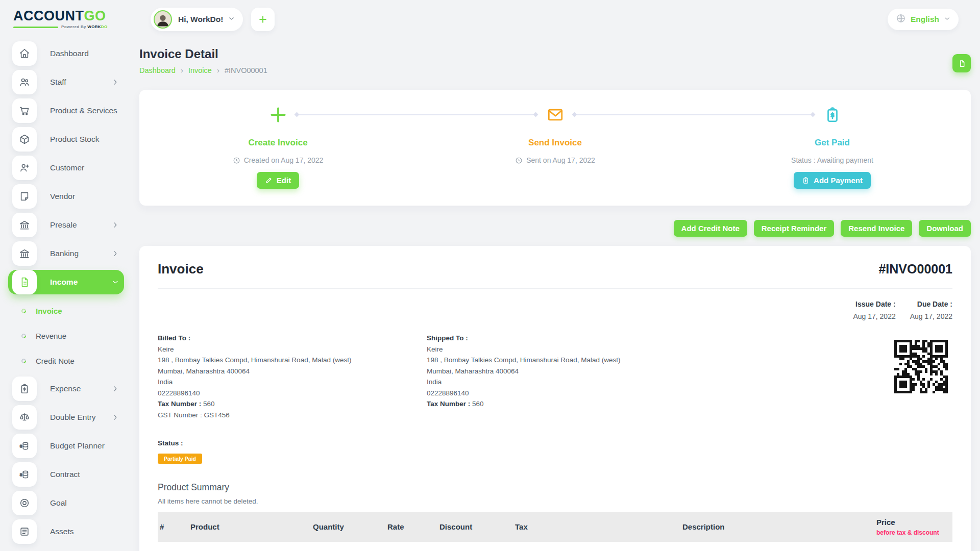 The image size is (980, 551). I want to click on page-title: Invoice Detail, so click(555, 54).